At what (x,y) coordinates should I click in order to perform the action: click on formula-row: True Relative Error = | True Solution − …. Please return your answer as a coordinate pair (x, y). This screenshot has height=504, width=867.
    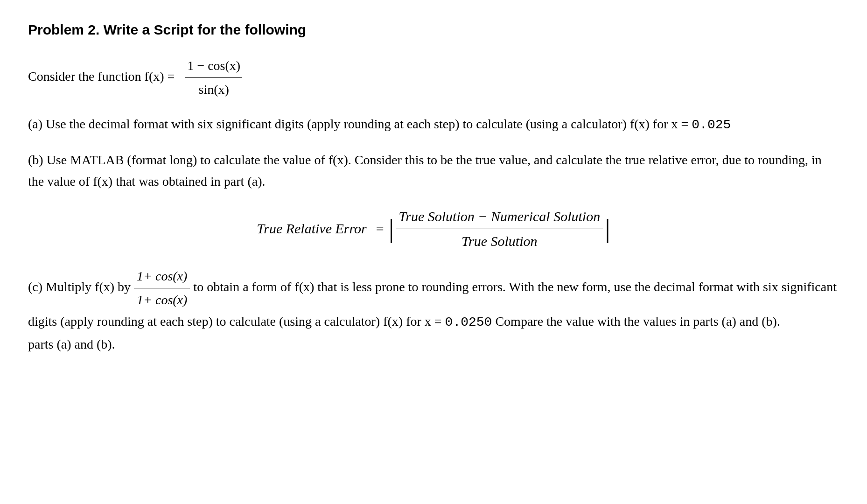
    Looking at the image, I should click on (434, 229).